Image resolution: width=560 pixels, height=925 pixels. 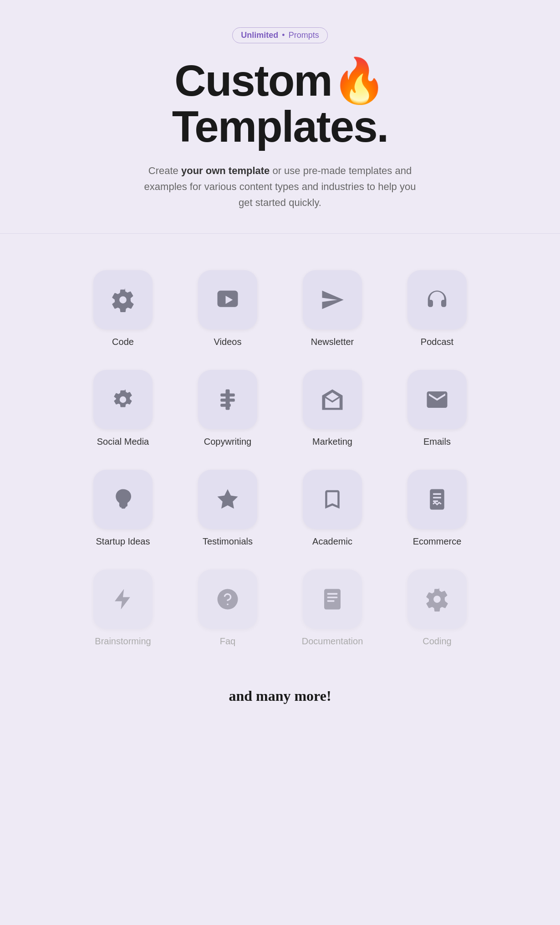 I want to click on hero-title-line1: Custom🔥, so click(x=280, y=80).